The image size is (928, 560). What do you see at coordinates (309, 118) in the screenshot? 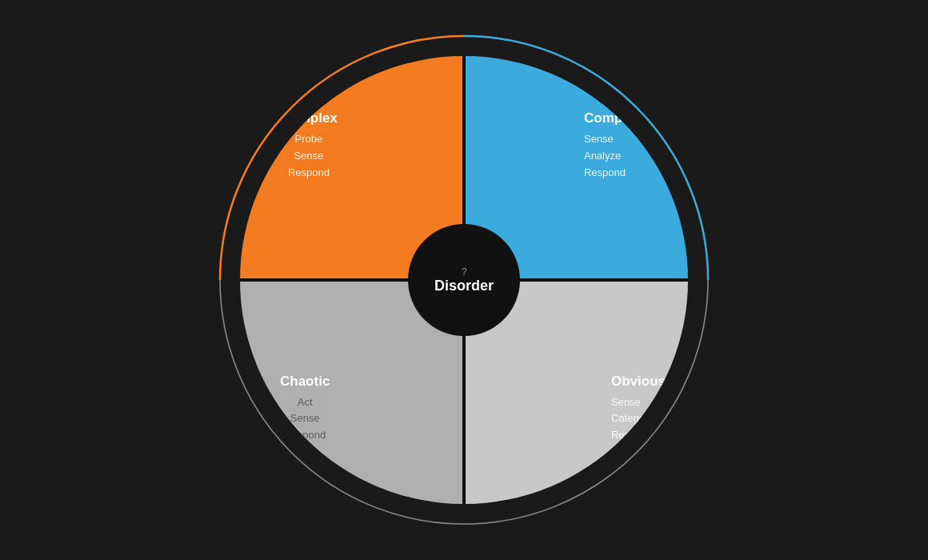
I see `complex-title: Complex` at bounding box center [309, 118].